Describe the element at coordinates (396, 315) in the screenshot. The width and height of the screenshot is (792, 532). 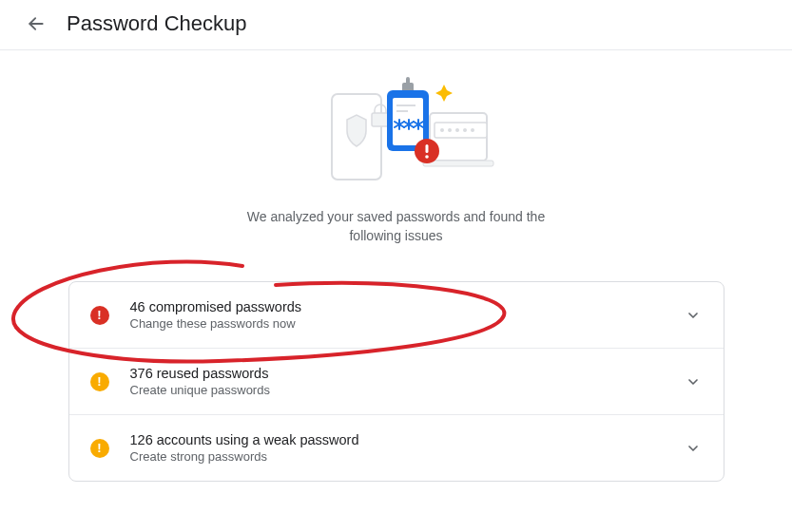
I see `row-compromised: ! 46 compromised passwords Change these …` at that location.